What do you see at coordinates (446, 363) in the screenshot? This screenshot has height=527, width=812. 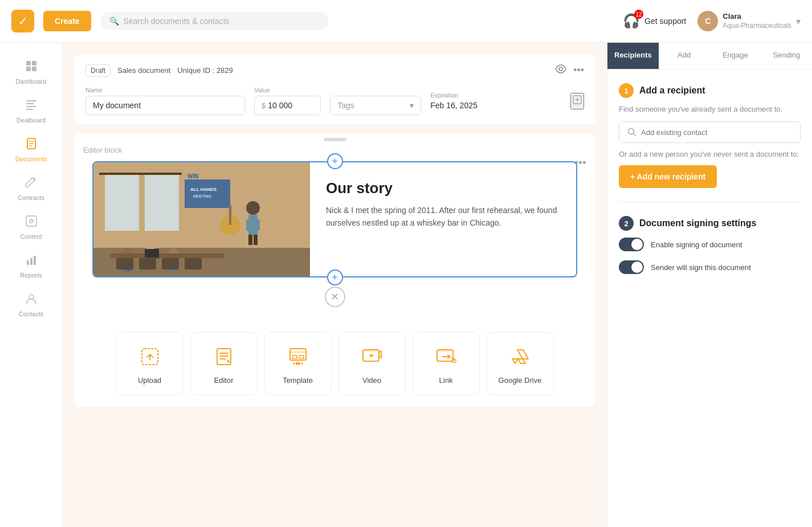 I see `block-type-link: Link` at bounding box center [446, 363].